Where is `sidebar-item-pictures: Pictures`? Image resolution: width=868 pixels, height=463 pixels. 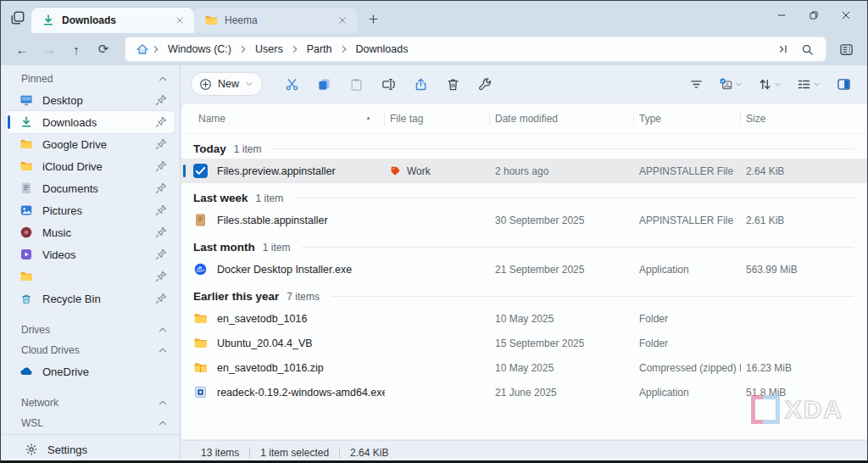
sidebar-item-pictures: Pictures is located at coordinates (90, 210).